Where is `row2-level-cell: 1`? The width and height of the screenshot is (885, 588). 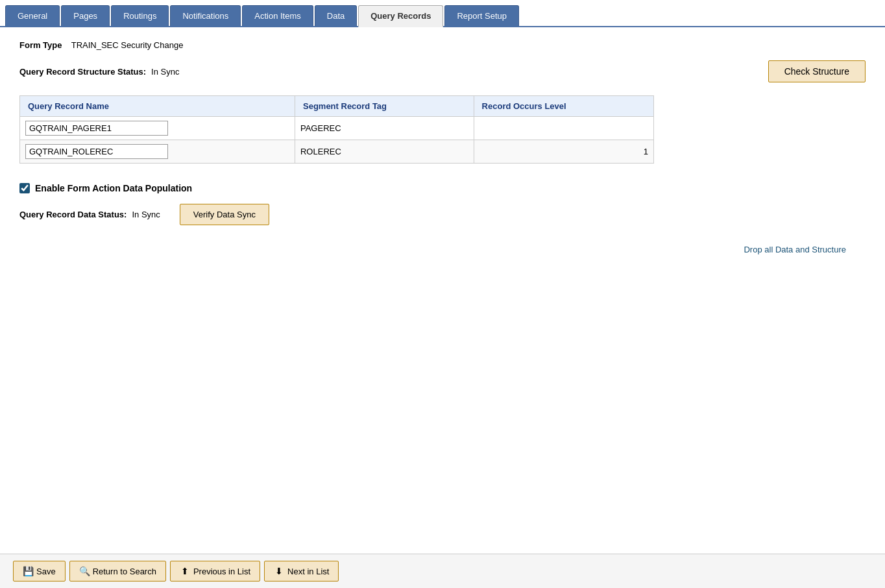 row2-level-cell: 1 is located at coordinates (563, 152).